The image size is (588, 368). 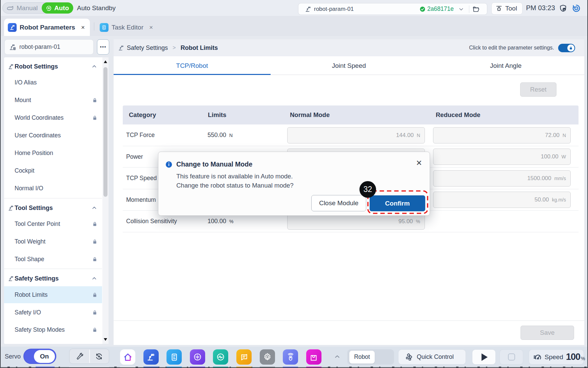 I want to click on app-task-icon, so click(x=174, y=357).